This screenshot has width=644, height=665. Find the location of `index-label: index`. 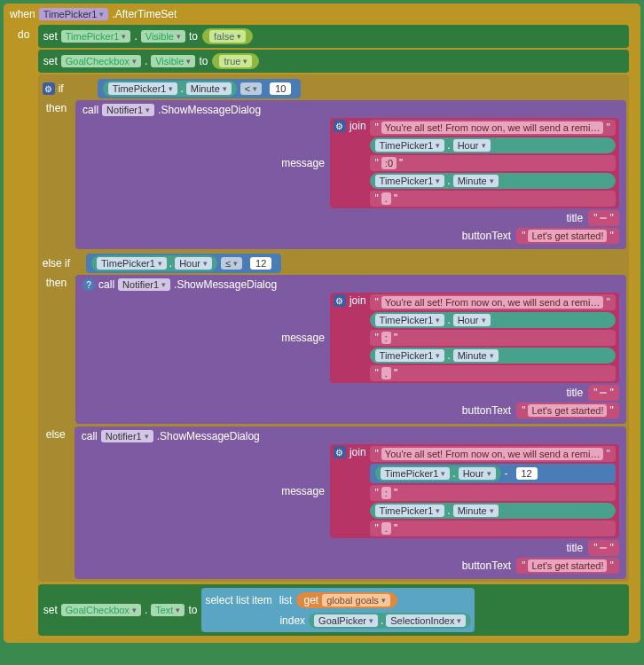

index-label: index is located at coordinates (293, 621).